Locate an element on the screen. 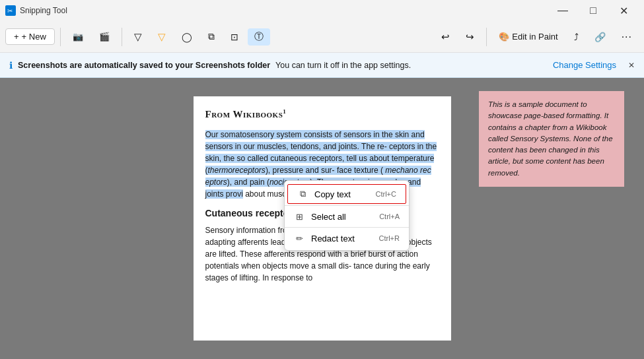 The height and width of the screenshot is (359, 644). edit-paint-label: Edit in Paint is located at coordinates (535, 37).